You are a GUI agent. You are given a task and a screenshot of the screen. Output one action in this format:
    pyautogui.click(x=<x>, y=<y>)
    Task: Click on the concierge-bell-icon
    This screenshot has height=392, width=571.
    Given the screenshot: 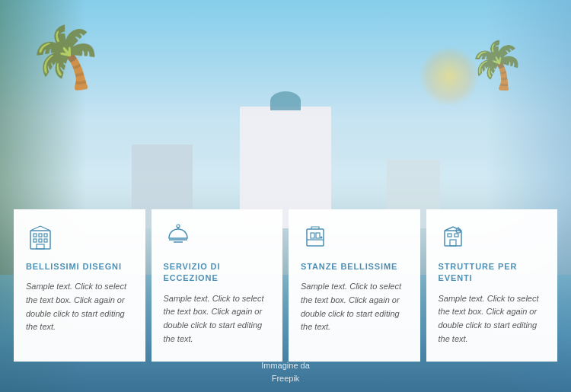 What is the action you would take?
    pyautogui.click(x=218, y=237)
    